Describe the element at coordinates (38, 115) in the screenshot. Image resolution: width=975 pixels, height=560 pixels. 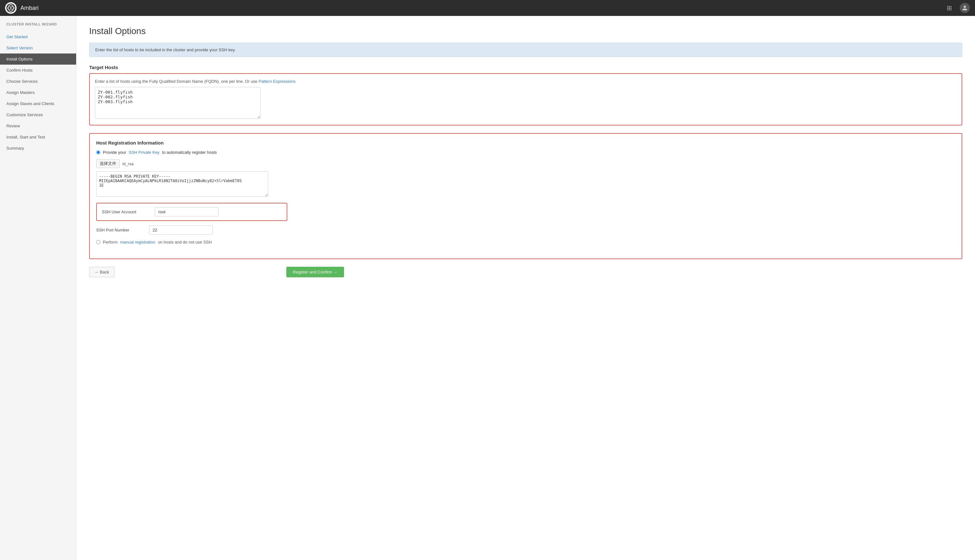
I see `sidebar-item-customize-services: Customize Services` at that location.